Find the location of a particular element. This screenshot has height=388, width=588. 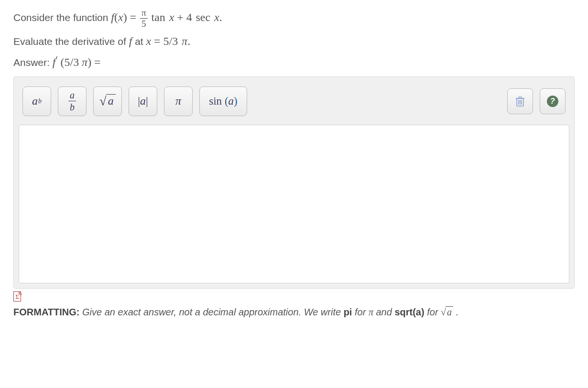

frac-num: a is located at coordinates (72, 96).